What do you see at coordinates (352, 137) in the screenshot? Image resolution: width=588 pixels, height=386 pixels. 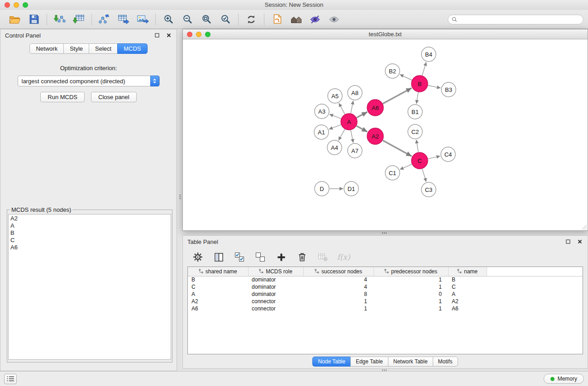 I see `network-edge-A-A7` at bounding box center [352, 137].